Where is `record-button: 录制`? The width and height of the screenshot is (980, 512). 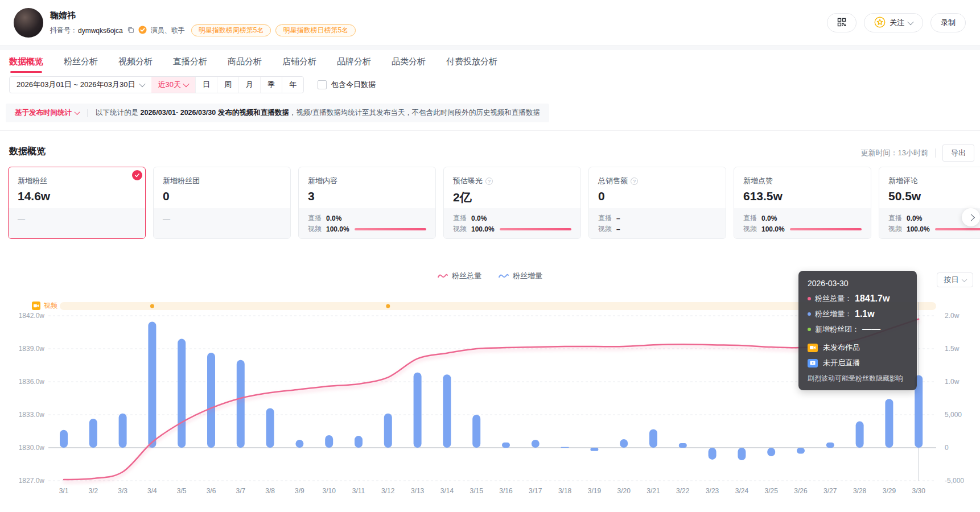 record-button: 录制 is located at coordinates (948, 23).